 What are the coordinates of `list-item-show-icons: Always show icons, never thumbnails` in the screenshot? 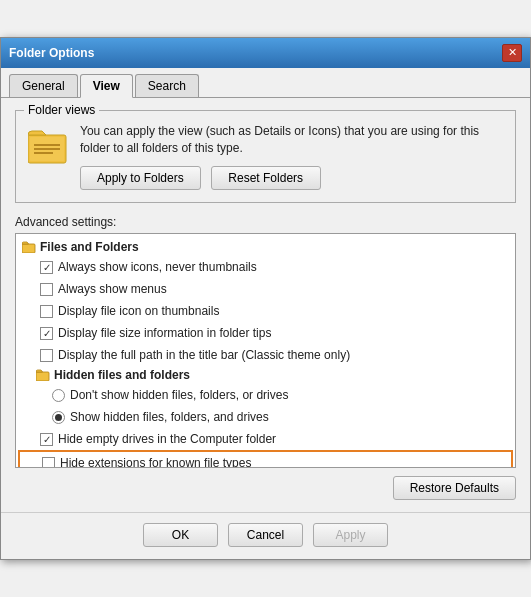 It's located at (266, 267).